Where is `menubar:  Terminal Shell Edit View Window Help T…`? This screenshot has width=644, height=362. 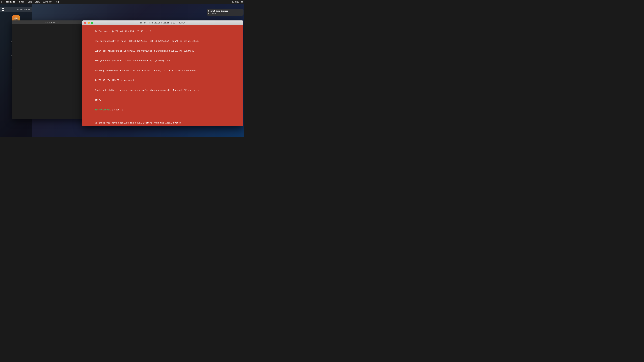 menubar:  Terminal Shell Edit View Window Help T… is located at coordinates (122, 2).